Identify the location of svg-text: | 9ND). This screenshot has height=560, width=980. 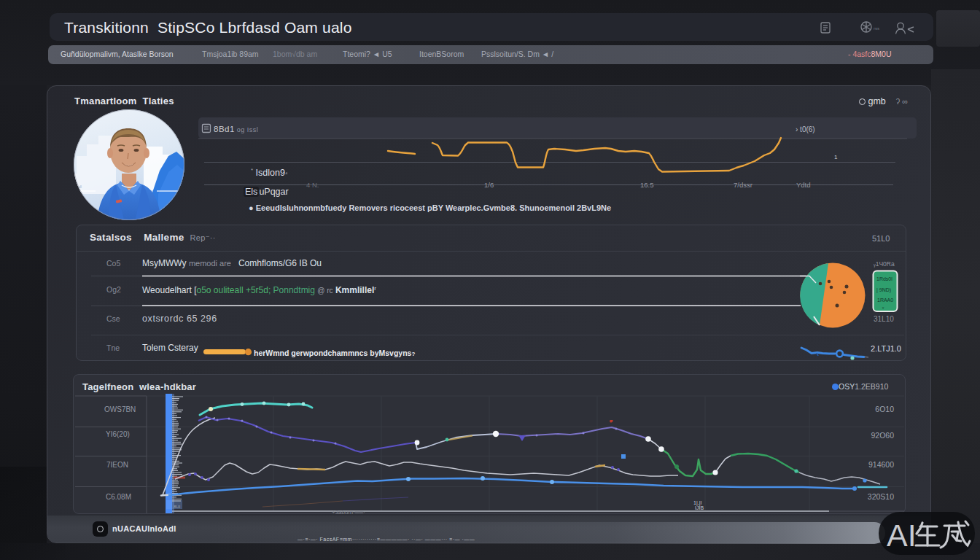
(884, 290).